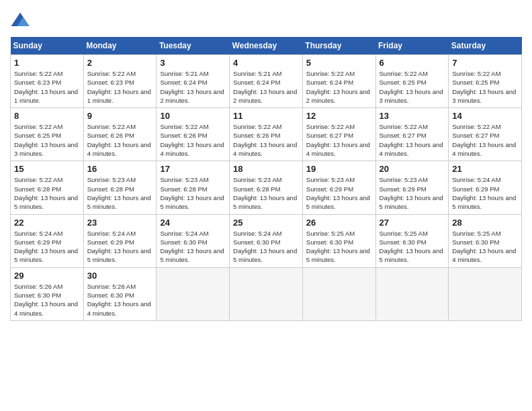 The width and height of the screenshot is (532, 411). Describe the element at coordinates (339, 46) in the screenshot. I see `day-header-thursday: Thursday` at that location.